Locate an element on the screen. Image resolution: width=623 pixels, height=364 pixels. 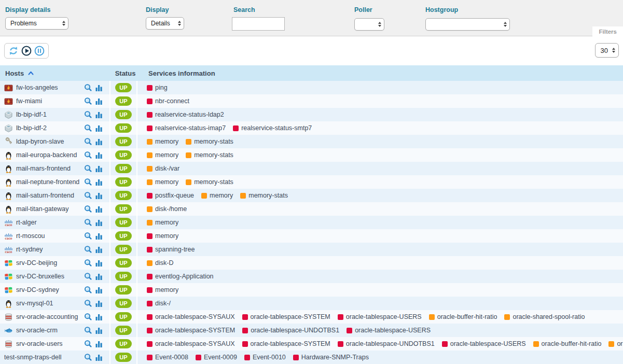
poller-select is located at coordinates (369, 24).